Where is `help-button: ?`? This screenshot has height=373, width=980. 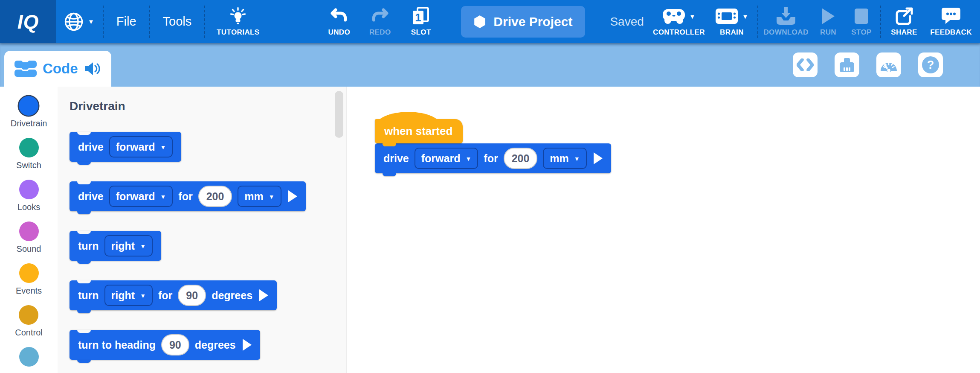 help-button: ? is located at coordinates (931, 65).